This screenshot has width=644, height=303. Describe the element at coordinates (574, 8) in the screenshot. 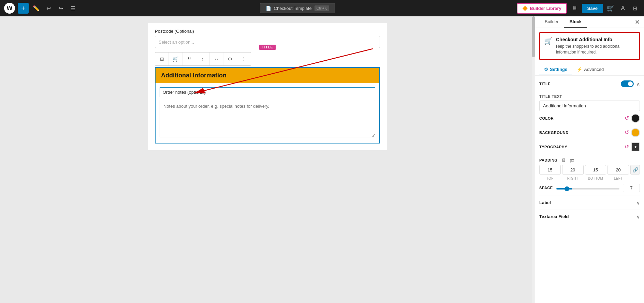

I see `preview-desktop-button: 🖥` at that location.